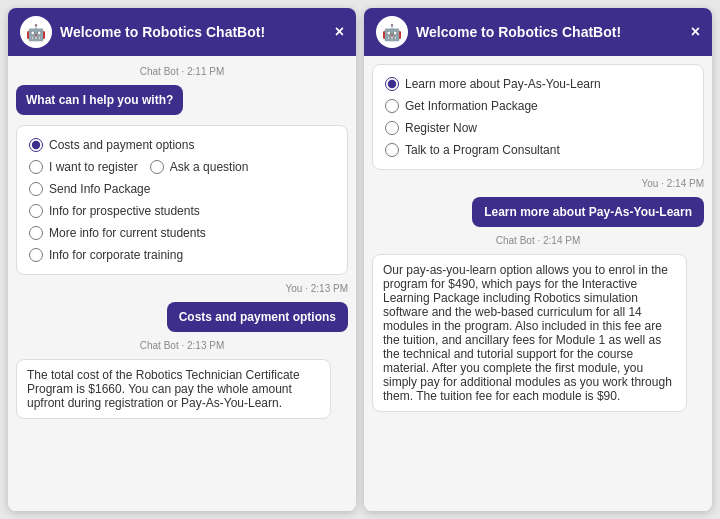 The height and width of the screenshot is (519, 720). What do you see at coordinates (482, 150) in the screenshot?
I see `right-option-label-3: Talk to a Program Consultant` at bounding box center [482, 150].